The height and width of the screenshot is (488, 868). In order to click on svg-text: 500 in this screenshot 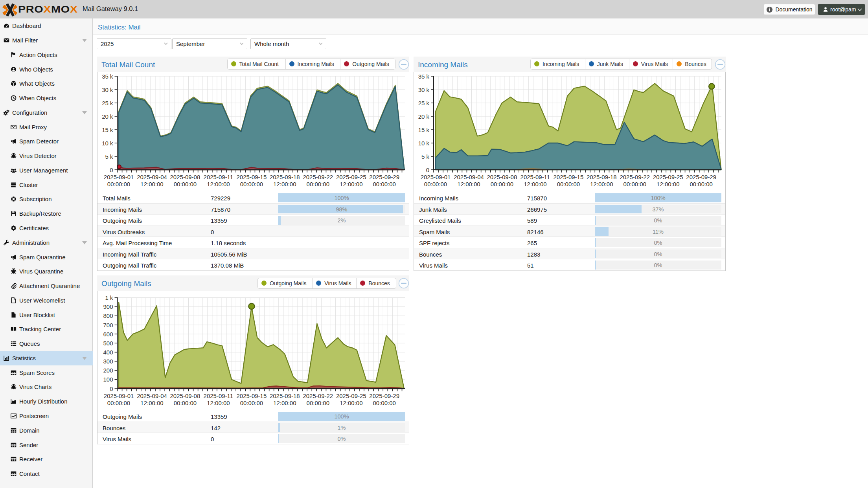, I will do `click(108, 343)`.